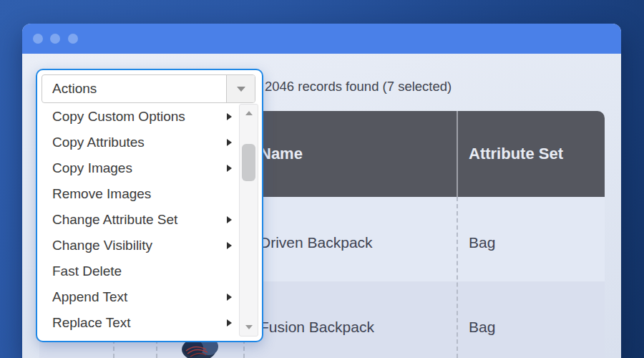 Image resolution: width=644 pixels, height=358 pixels. I want to click on menu-item-copy-images: Copy Images, so click(139, 168).